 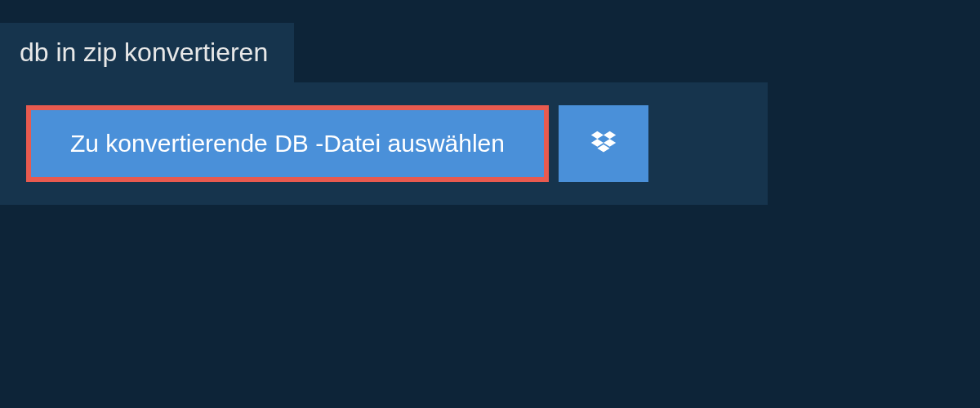 What do you see at coordinates (147, 52) in the screenshot?
I see `tab-header: db in zip konvertieren` at bounding box center [147, 52].